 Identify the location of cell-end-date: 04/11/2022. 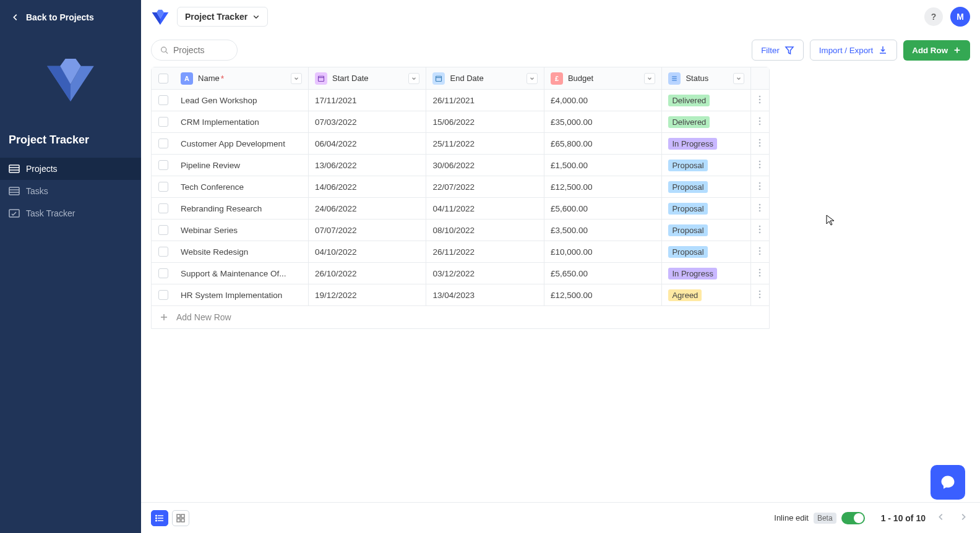
(485, 208).